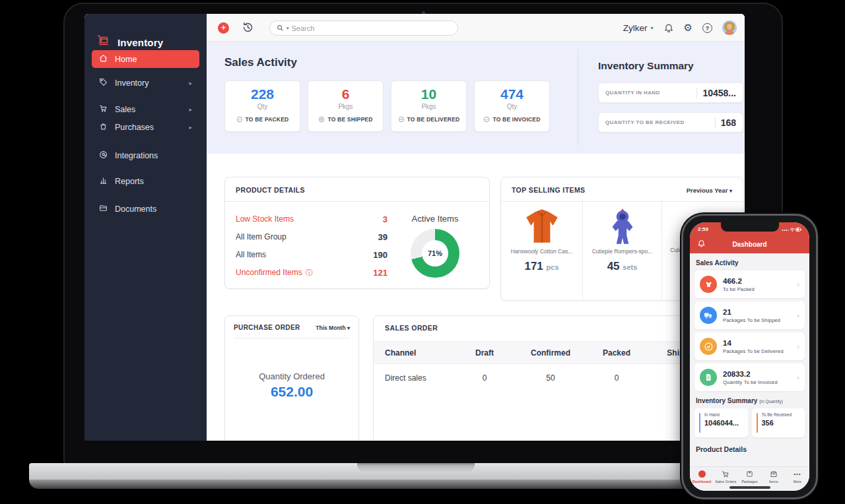  What do you see at coordinates (261, 63) in the screenshot?
I see `sales-activity-title: Sales Activity` at bounding box center [261, 63].